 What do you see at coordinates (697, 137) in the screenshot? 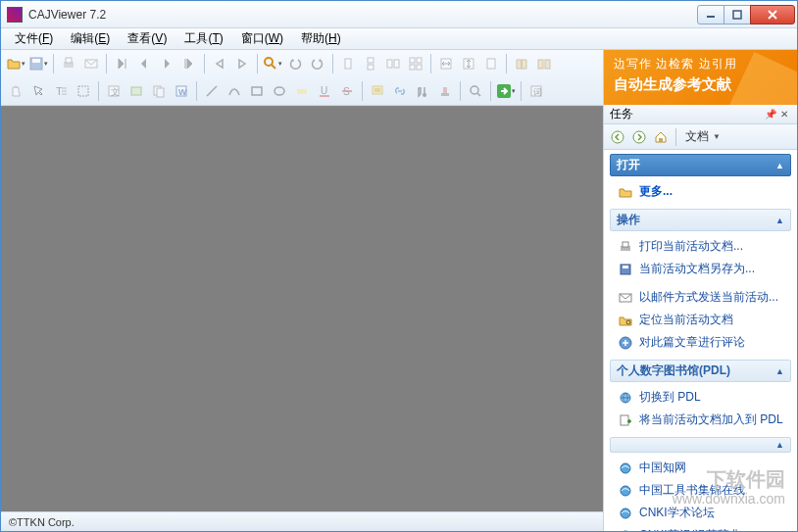
I see `nav-label: 文档` at bounding box center [697, 137].